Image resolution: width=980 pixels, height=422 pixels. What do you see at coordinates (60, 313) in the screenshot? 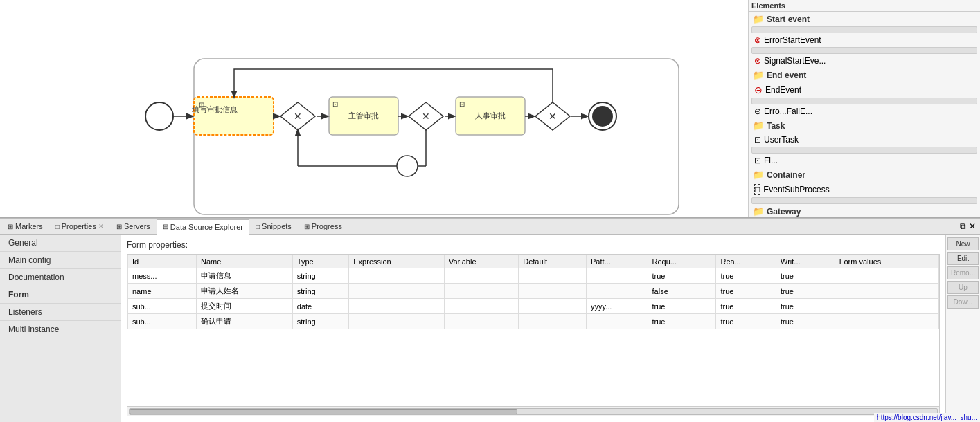
I see `nav-listeners: Listeners` at bounding box center [60, 313].